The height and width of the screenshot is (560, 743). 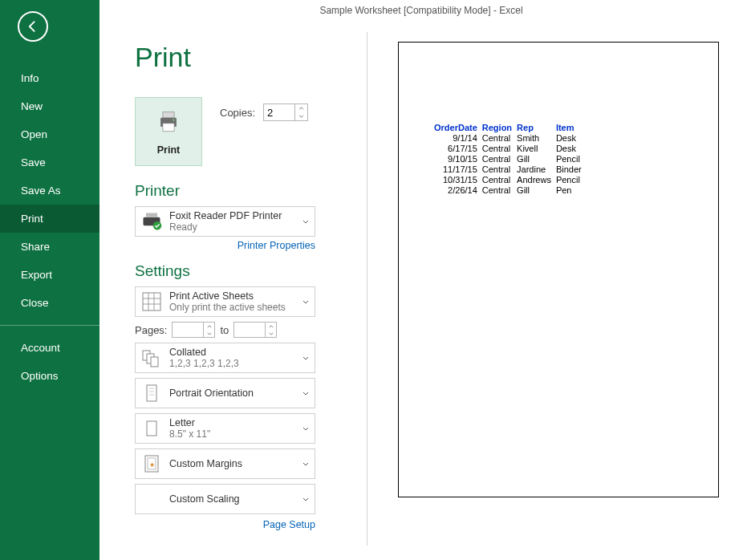 I want to click on preview-header: Rep, so click(x=536, y=128).